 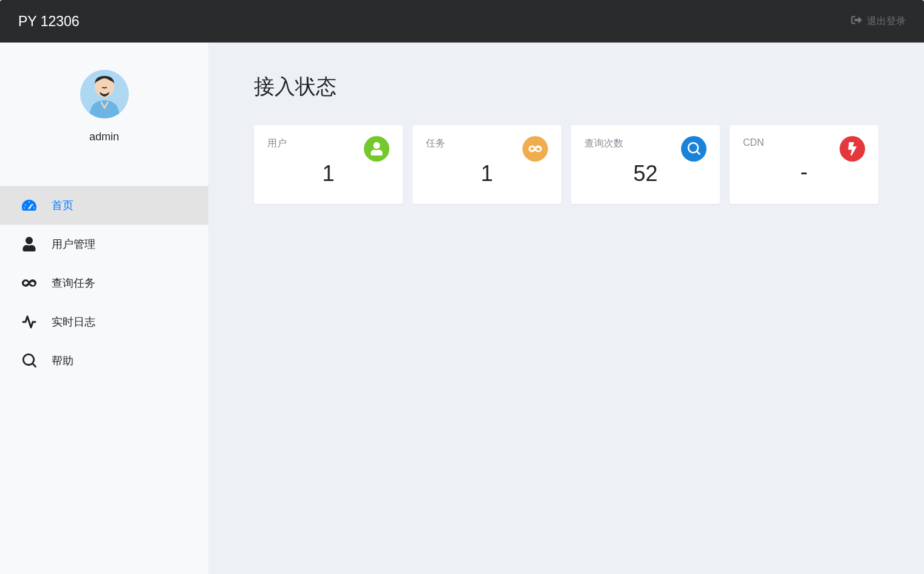 I want to click on sidebar-item-label: 首页, so click(x=63, y=205).